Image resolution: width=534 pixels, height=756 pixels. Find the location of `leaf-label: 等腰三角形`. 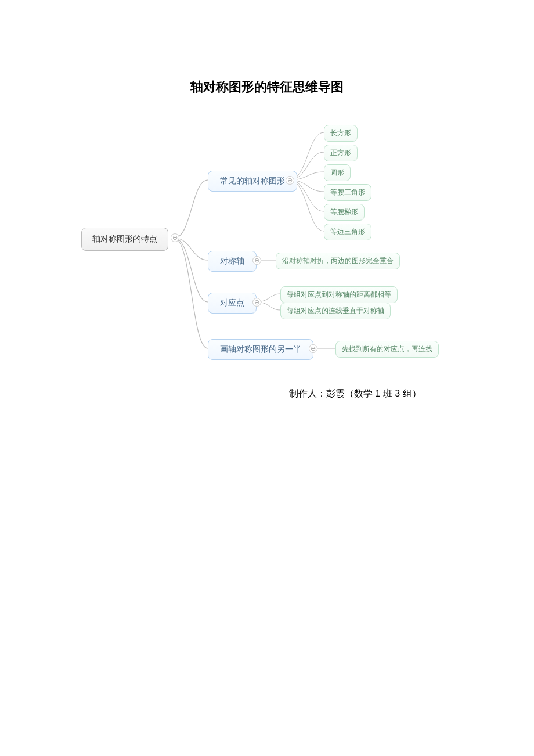

leaf-label: 等腰三角形 is located at coordinates (348, 193).